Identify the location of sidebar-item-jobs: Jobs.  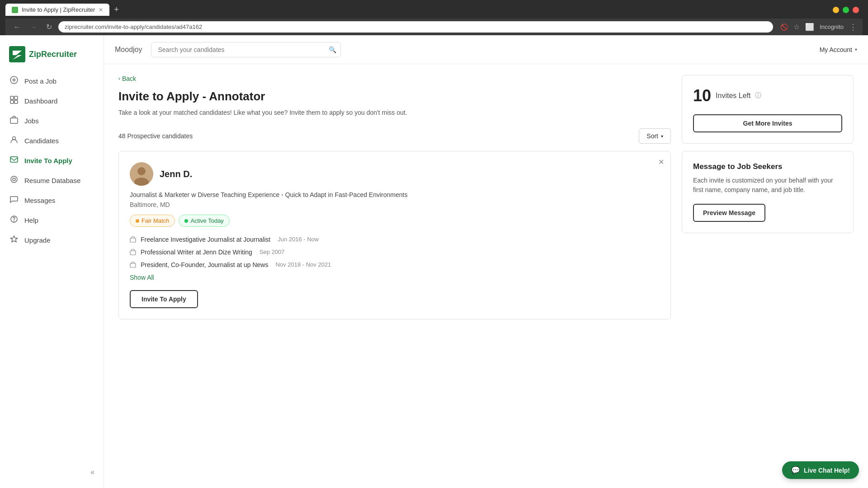
(52, 121).